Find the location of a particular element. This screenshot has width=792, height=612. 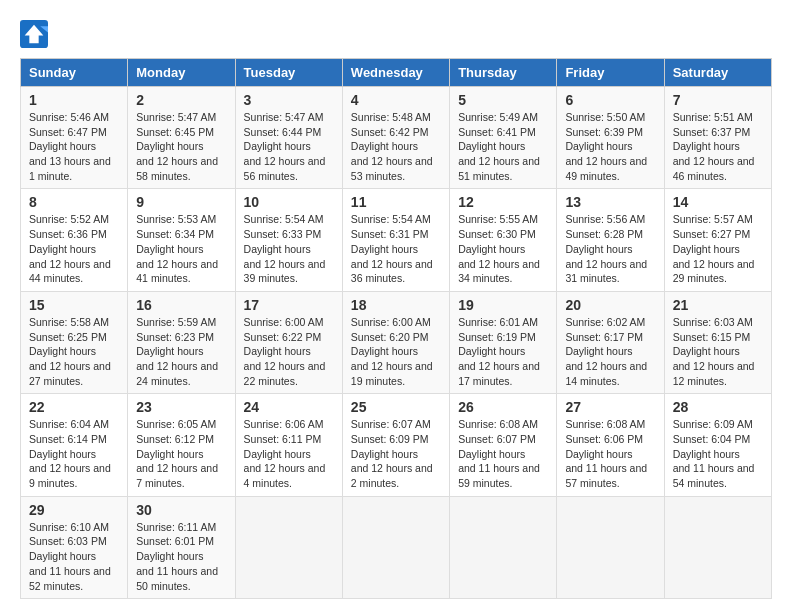

day-detail: Sunrise: 5:49 AM Sunset: 6:41 PM Dayligh… is located at coordinates (503, 146).